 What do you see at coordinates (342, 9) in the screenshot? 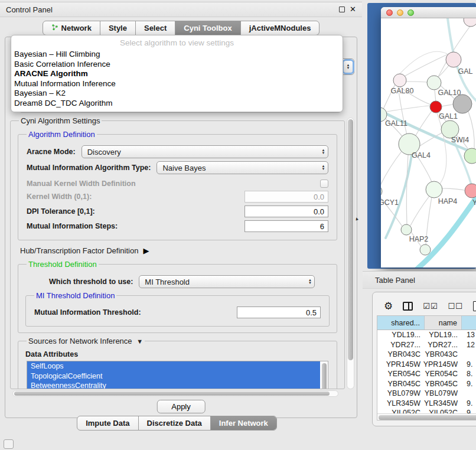
I see `float-window-icon` at bounding box center [342, 9].